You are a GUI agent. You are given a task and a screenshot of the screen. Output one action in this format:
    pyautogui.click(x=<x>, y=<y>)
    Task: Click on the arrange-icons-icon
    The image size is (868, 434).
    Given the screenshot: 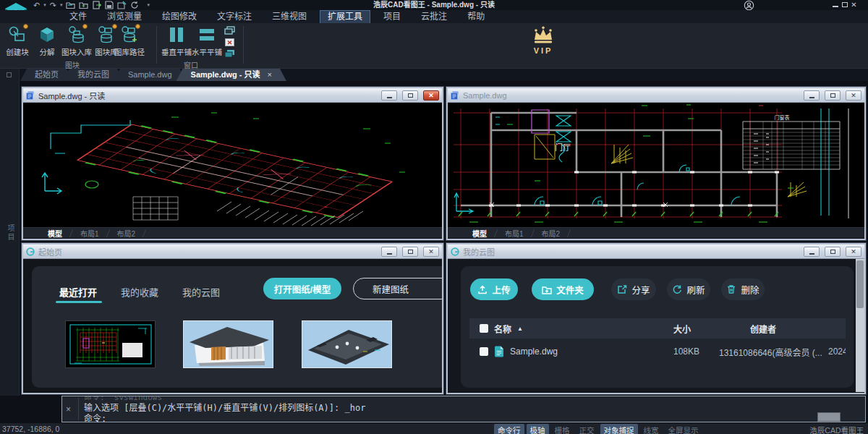 What is the action you would take?
    pyautogui.click(x=230, y=54)
    